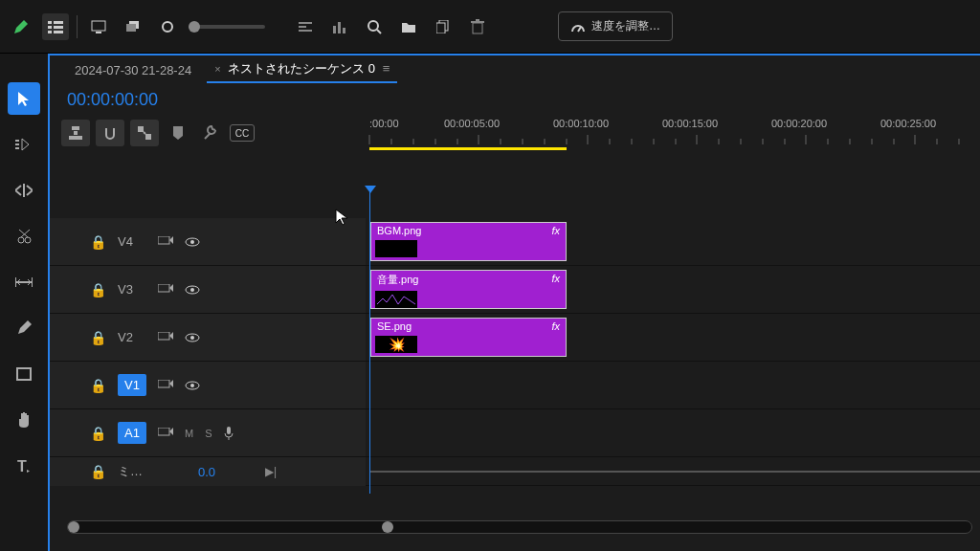  Describe the element at coordinates (145, 133) in the screenshot. I see `linked-selection-icon` at that location.